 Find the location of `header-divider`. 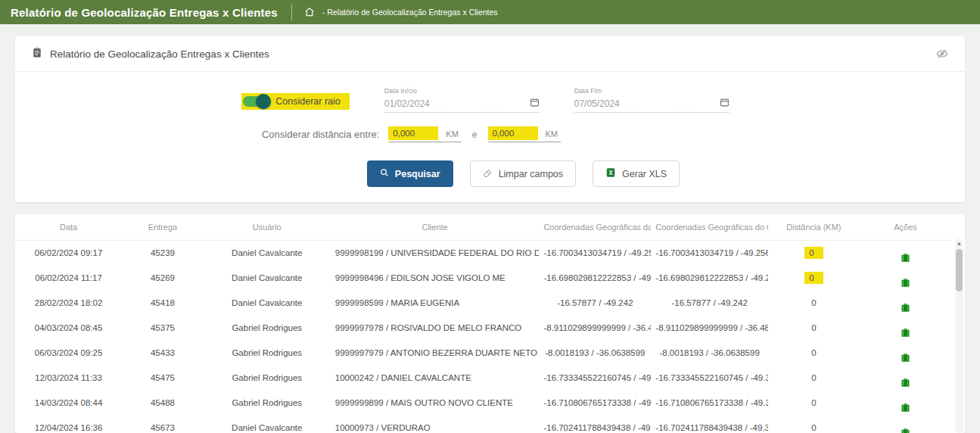

header-divider is located at coordinates (292, 12).